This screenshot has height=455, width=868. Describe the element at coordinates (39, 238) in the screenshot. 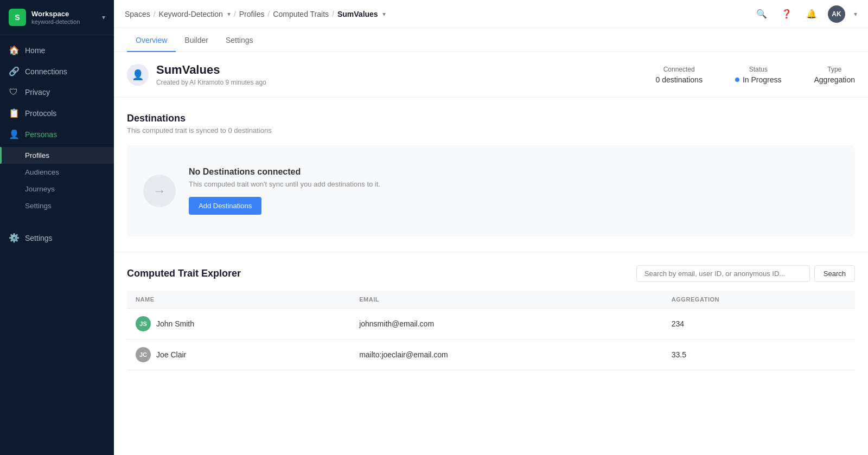

I see `sidebar-item-settings-label: Settings` at that location.